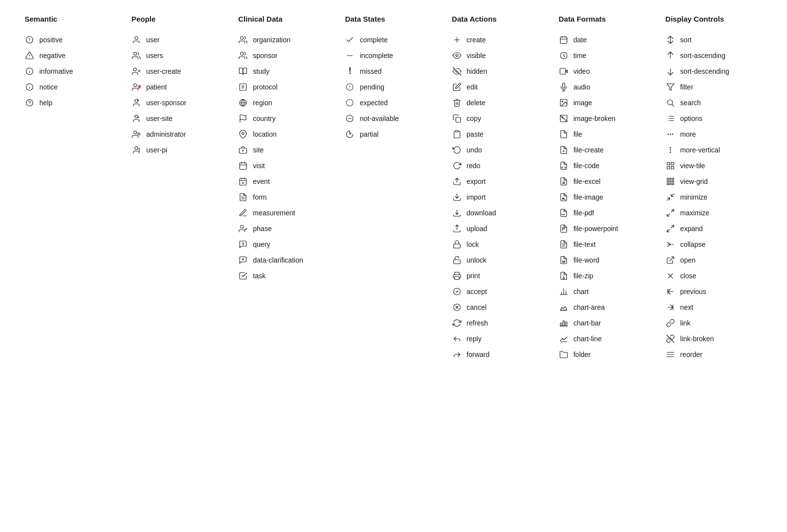 This screenshot has width=787, height=532. What do you see at coordinates (180, 71) in the screenshot?
I see `list-item: user-create` at bounding box center [180, 71].